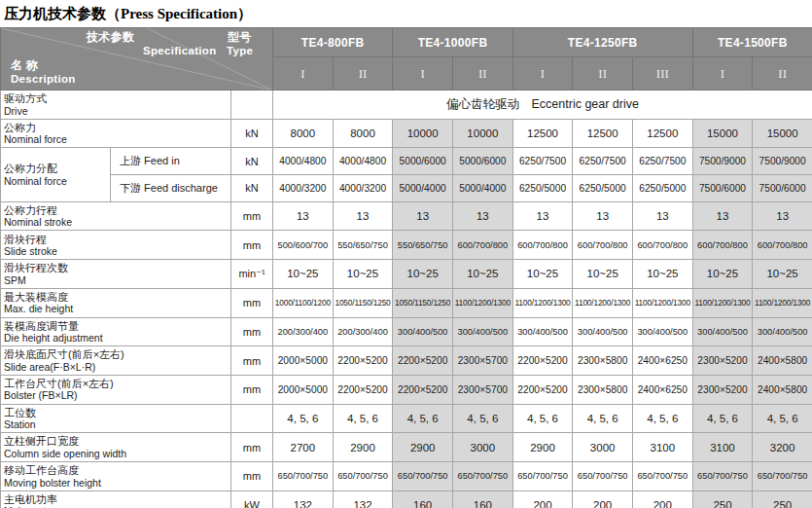 The image size is (812, 508). What do you see at coordinates (782, 448) in the screenshot?
I see `value-cell: 3200` at bounding box center [782, 448].